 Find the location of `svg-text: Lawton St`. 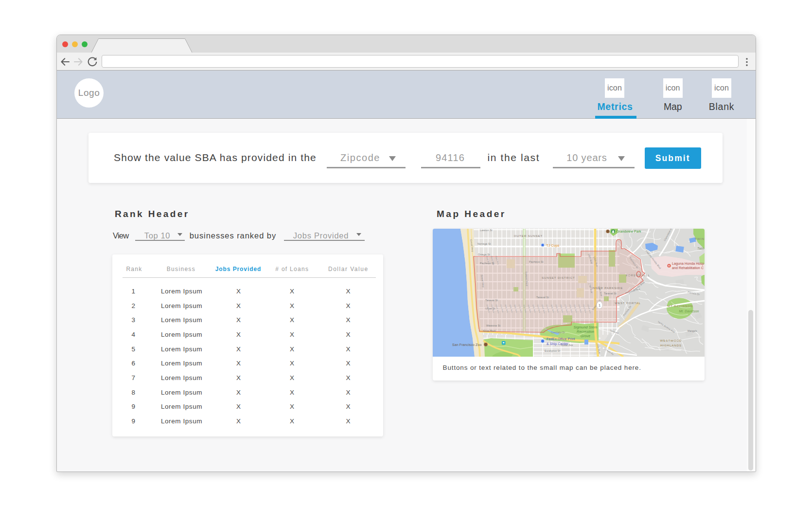

svg-text: Lawton St is located at coordinates (486, 230).